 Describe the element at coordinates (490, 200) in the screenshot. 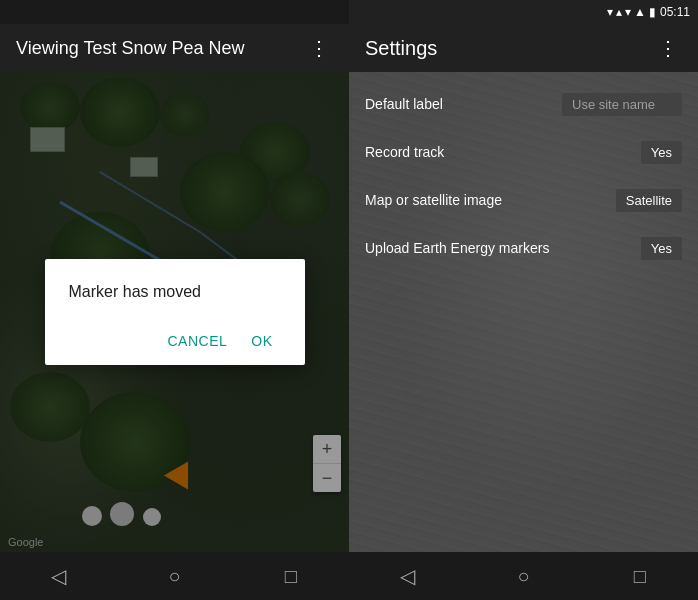

I see `map-satellite-text: Map or satellite image` at that location.